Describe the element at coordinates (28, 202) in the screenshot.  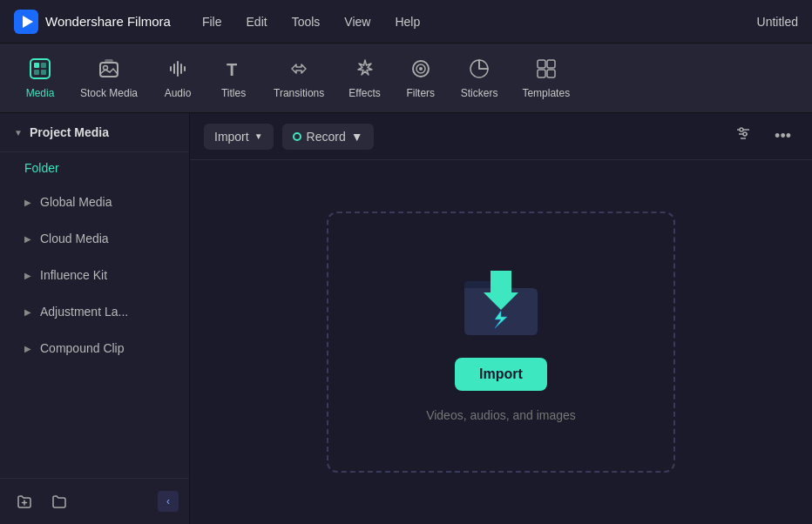
I see `arrow-icon-global: ▶` at that location.